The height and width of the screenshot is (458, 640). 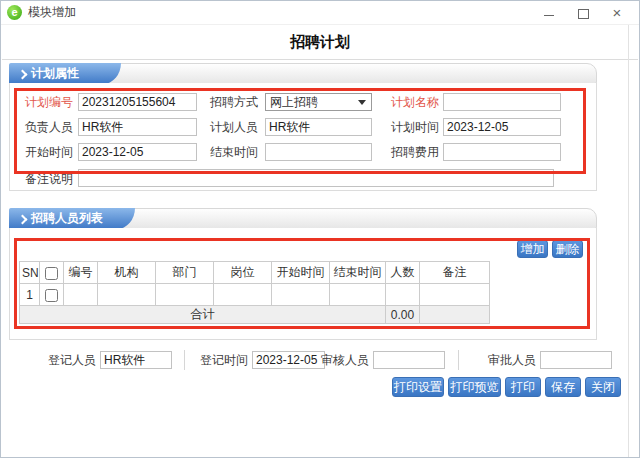 I want to click on plan-no-label: 计划编号, so click(x=44, y=102).